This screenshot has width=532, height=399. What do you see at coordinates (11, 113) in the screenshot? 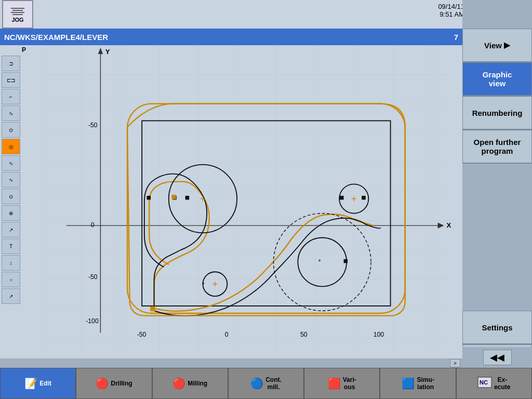
I see `toolbar-icon-4: ∿` at bounding box center [11, 113].